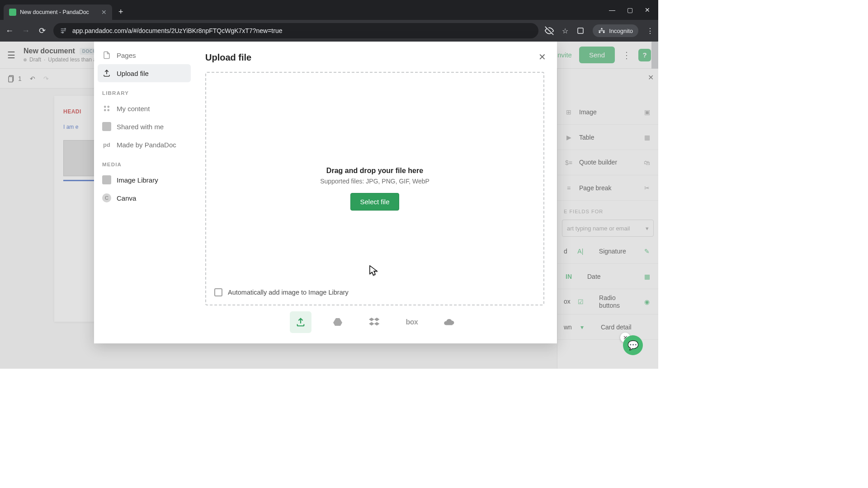 The width and height of the screenshot is (868, 488). What do you see at coordinates (565, 31) in the screenshot?
I see `bookmark-star-icon: ☆` at bounding box center [565, 31].